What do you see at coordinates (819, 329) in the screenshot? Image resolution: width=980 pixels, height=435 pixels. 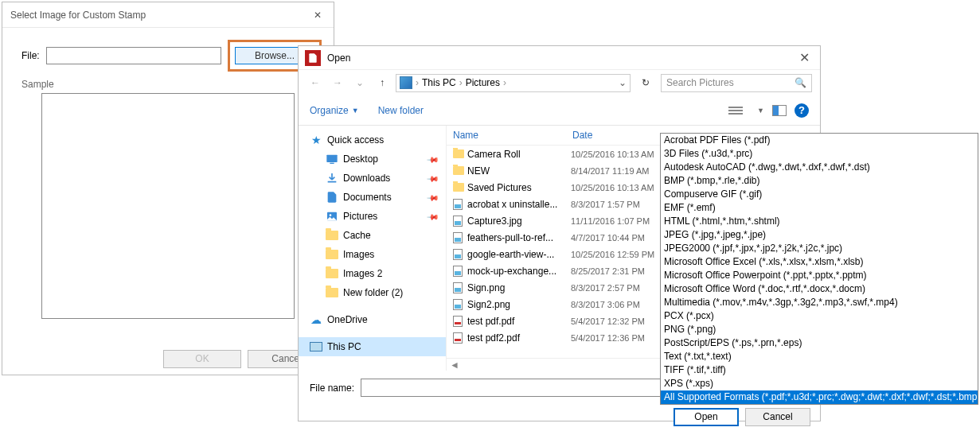 I see `filter-option: PNG (*.png)` at bounding box center [819, 329].